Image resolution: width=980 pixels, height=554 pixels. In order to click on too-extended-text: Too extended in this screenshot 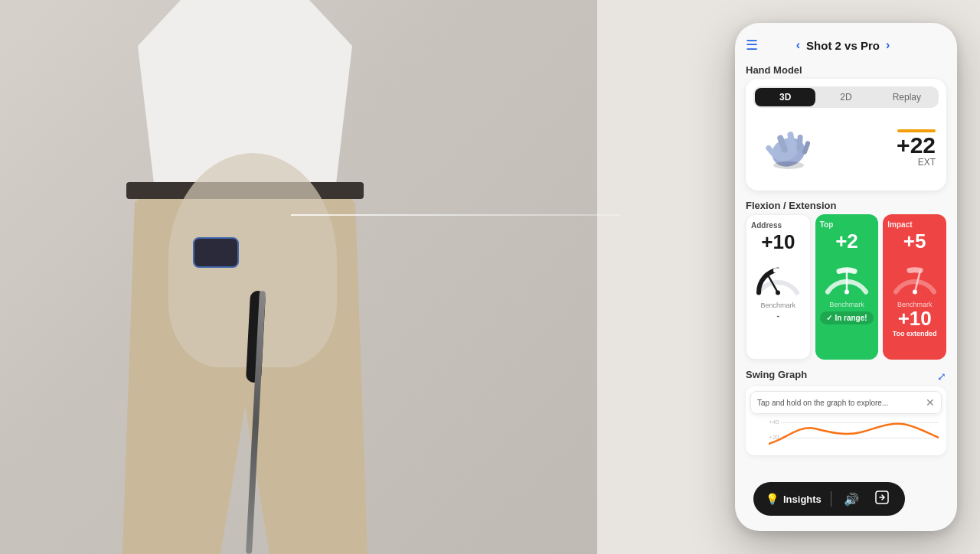, I will do `click(915, 334)`.